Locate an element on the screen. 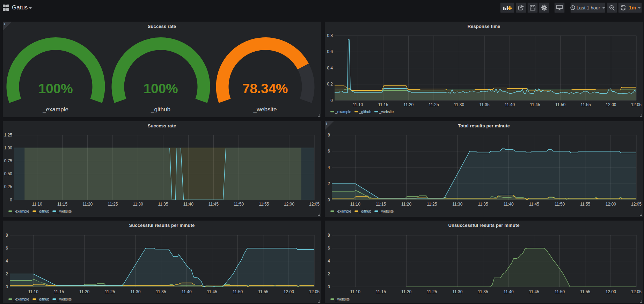 The image size is (644, 304). svg-text: 0.2 is located at coordinates (330, 84).